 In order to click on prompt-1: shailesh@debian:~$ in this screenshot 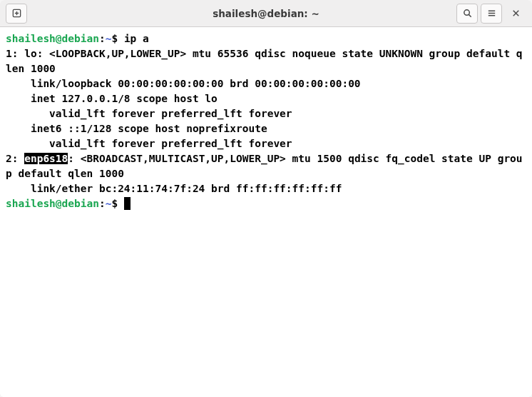, I will do `click(61, 39)`.